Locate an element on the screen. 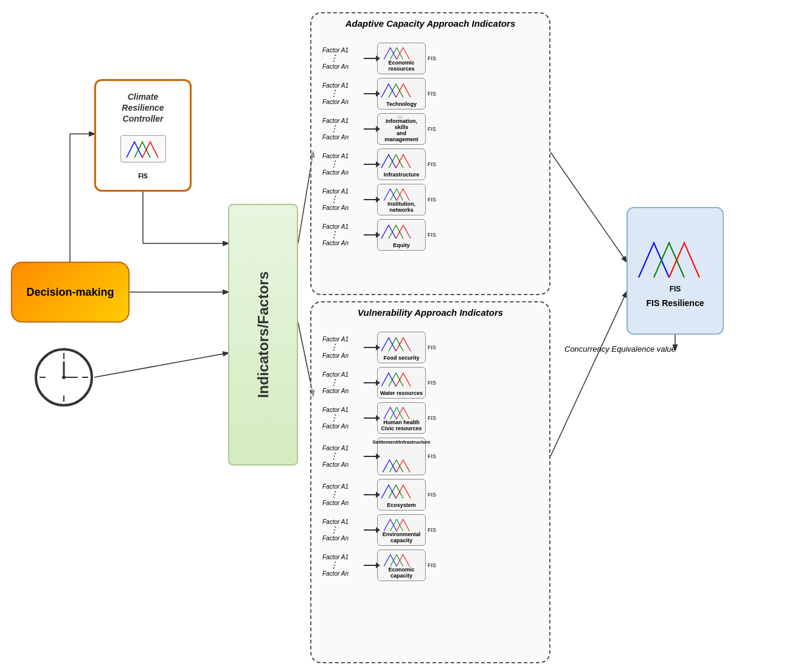 This screenshot has height=670, width=812. concurrency-label: Concurrency Equivalence value is located at coordinates (620, 349).